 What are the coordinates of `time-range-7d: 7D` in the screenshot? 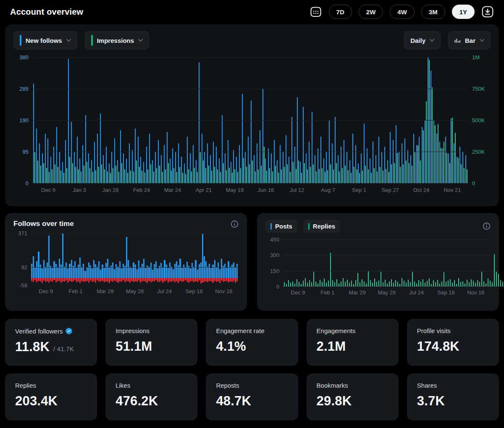 It's located at (340, 12).